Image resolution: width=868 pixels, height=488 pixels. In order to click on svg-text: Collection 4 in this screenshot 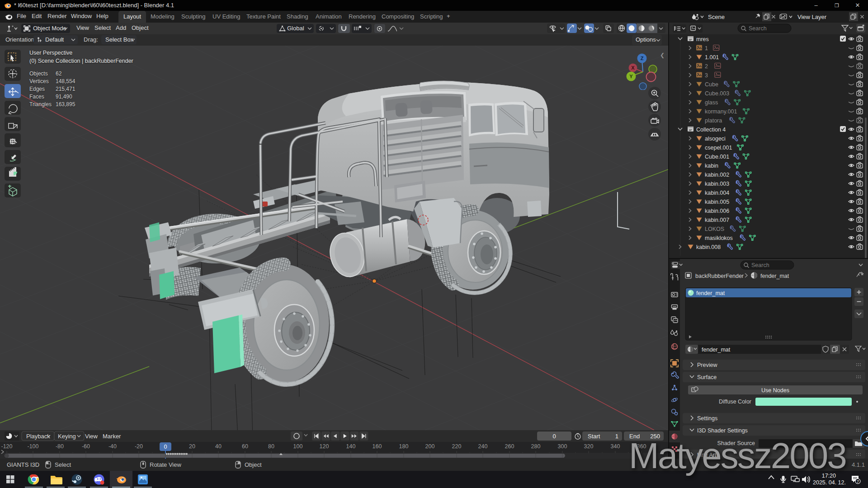, I will do `click(711, 130)`.